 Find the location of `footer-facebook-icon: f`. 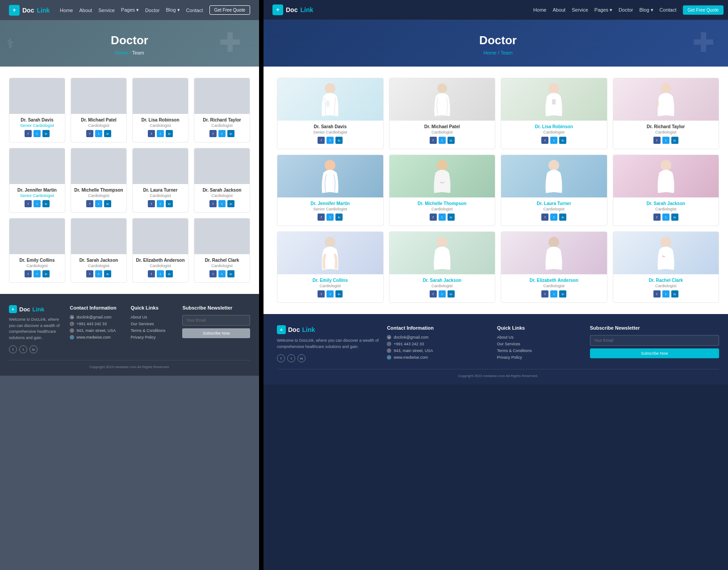

footer-facebook-icon: f is located at coordinates (13, 349).